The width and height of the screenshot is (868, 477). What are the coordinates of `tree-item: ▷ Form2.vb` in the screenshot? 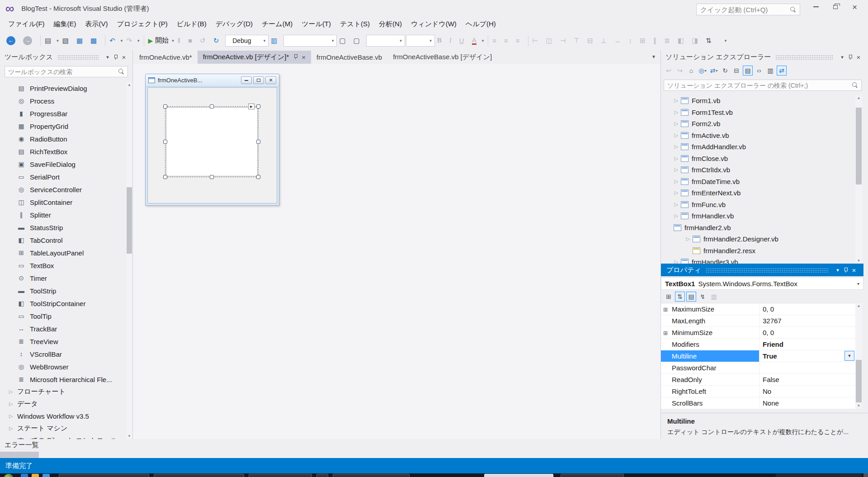 It's located at (758, 124).